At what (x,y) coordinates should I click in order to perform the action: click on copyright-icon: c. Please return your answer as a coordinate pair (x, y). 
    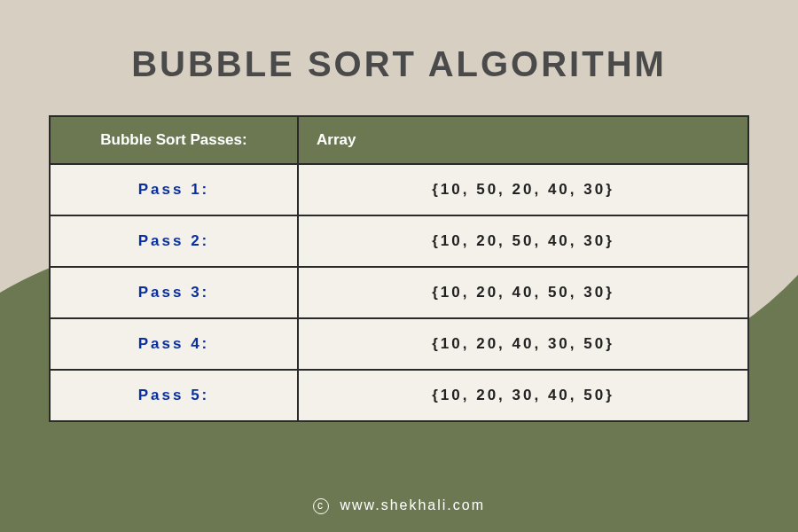
    Looking at the image, I should click on (321, 506).